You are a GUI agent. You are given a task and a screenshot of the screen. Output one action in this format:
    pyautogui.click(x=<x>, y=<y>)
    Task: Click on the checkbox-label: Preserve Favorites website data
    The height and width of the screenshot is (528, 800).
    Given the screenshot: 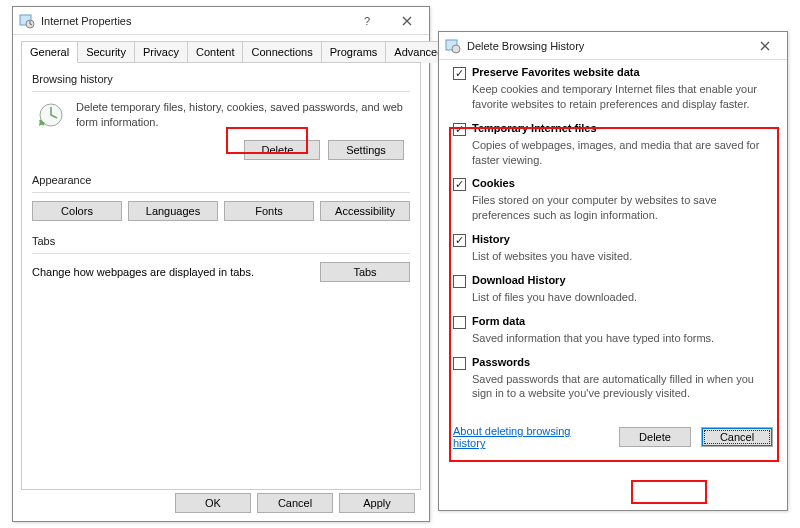 What is the action you would take?
    pyautogui.click(x=556, y=72)
    